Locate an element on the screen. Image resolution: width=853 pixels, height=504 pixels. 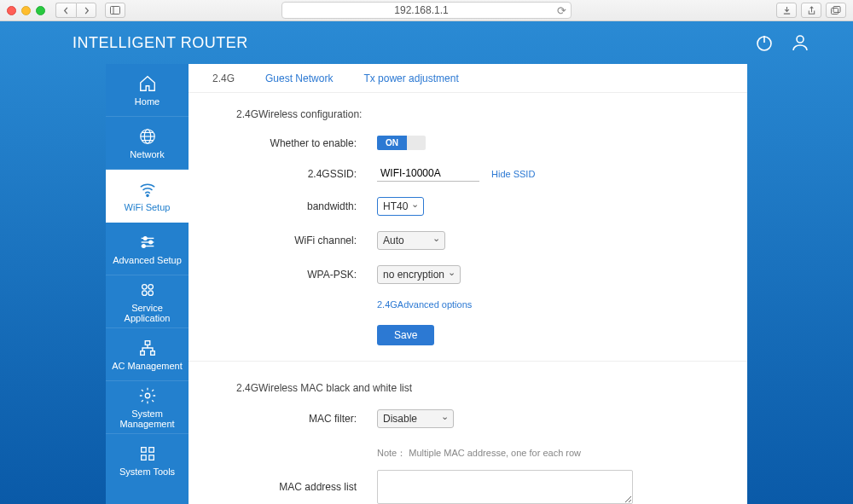
router-header-title: INTELLIGENT ROUTER is located at coordinates (160, 43).